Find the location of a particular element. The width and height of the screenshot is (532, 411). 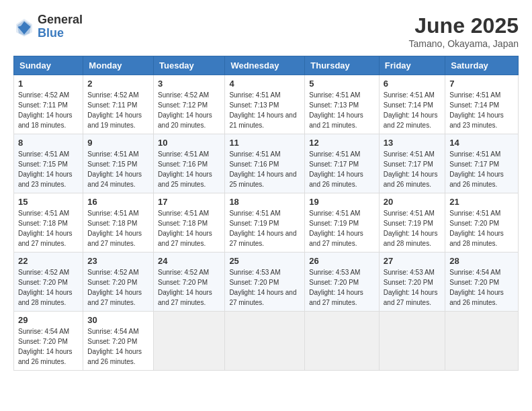

day-number: 22 is located at coordinates (48, 261).